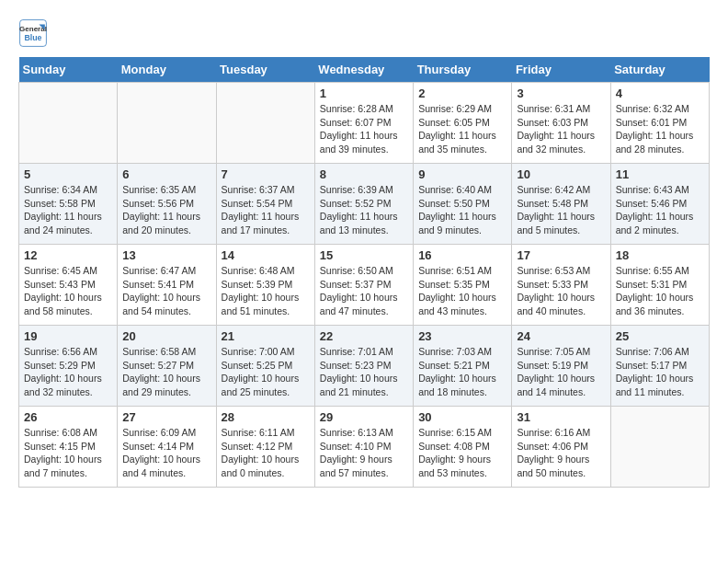 The width and height of the screenshot is (728, 563). I want to click on day-info: Sunrise: 7:05 AM Sunset: 5:19 PM Dayligh…, so click(561, 372).